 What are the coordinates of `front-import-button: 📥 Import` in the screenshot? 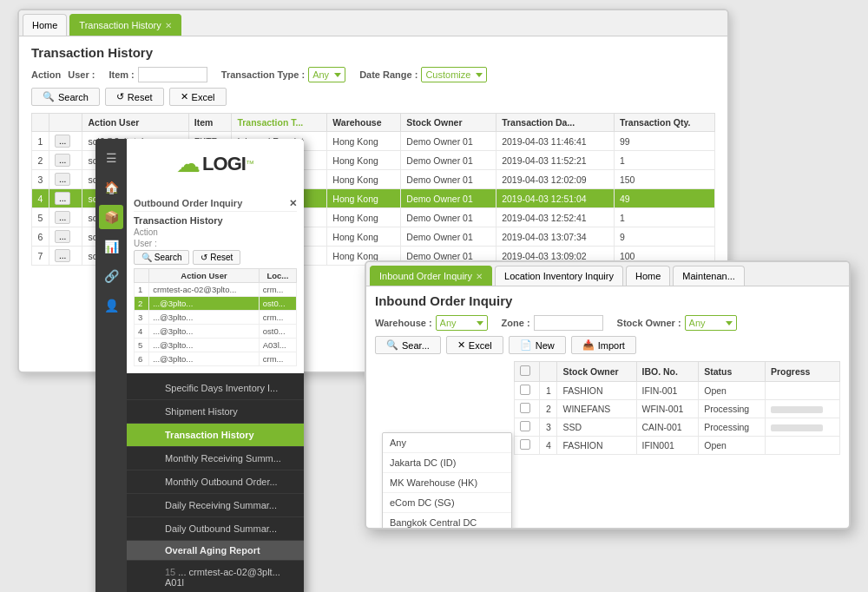 It's located at (604, 345).